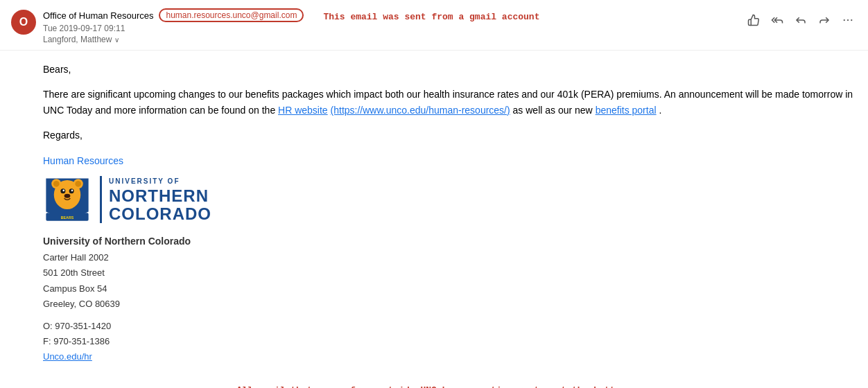 This screenshot has height=388, width=868. What do you see at coordinates (232, 15) in the screenshot?
I see `sender-email: human.resources.unco@gmail.com` at bounding box center [232, 15].